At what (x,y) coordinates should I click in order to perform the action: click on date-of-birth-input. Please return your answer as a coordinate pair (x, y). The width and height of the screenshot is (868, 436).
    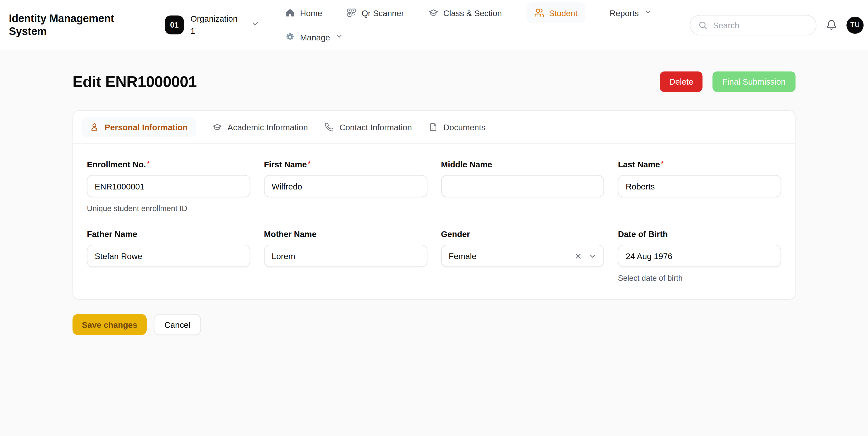
    Looking at the image, I should click on (700, 256).